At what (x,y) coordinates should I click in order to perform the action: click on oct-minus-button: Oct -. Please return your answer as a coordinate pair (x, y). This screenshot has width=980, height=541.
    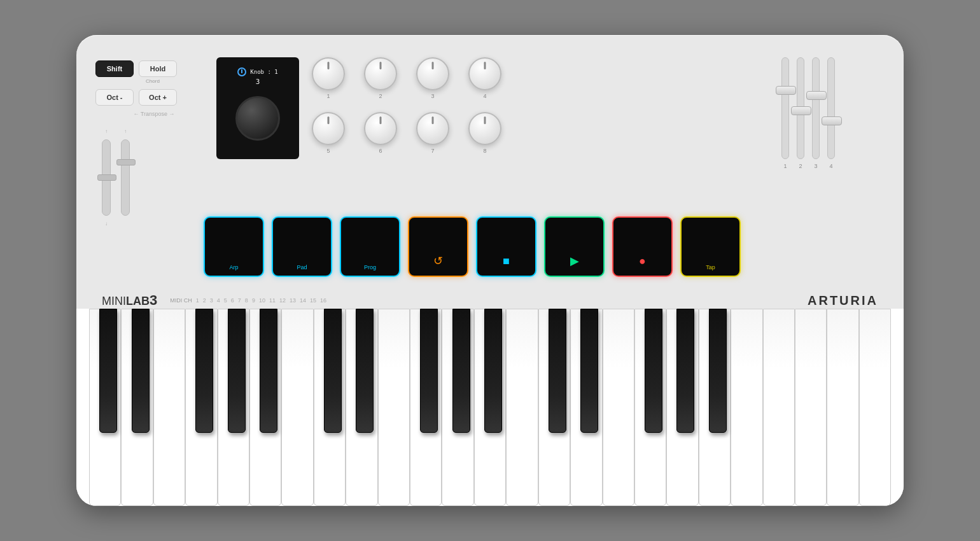
    Looking at the image, I should click on (115, 97).